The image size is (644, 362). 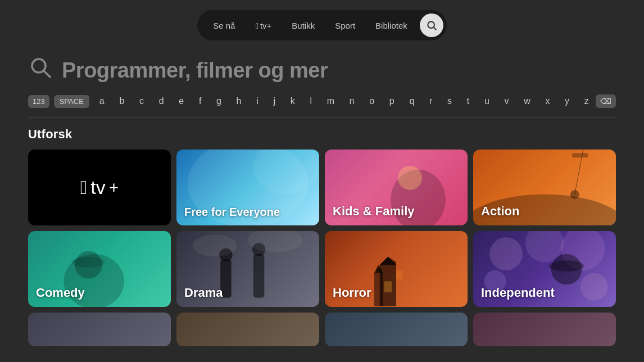 What do you see at coordinates (322, 69) in the screenshot?
I see `search-area: Programmer, filmer og mer` at bounding box center [322, 69].